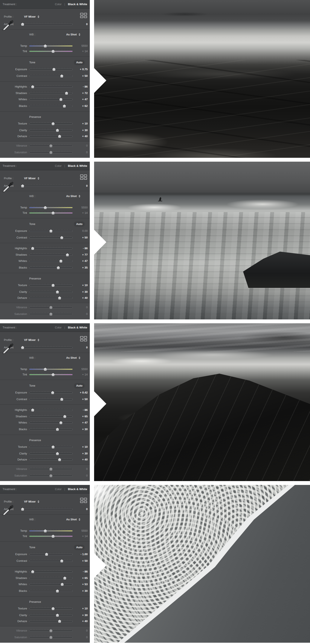 The image size is (310, 644). What do you see at coordinates (62, 561) in the screenshot?
I see `contrast-slider-thumb` at bounding box center [62, 561].